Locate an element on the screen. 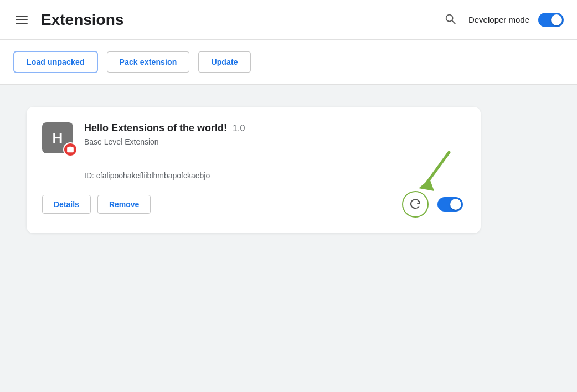 The width and height of the screenshot is (577, 392). header-right: Developer mode is located at coordinates (502, 20).